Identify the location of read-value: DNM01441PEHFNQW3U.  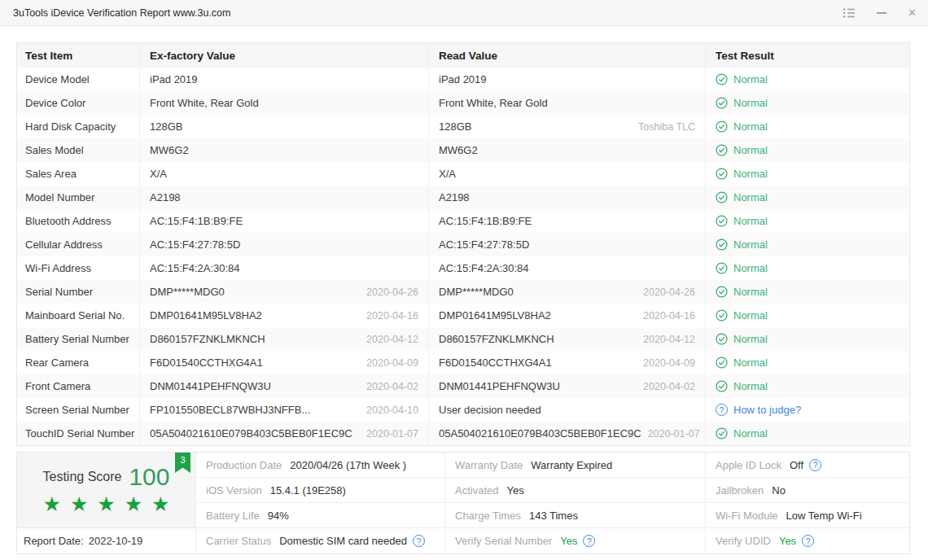
(500, 386).